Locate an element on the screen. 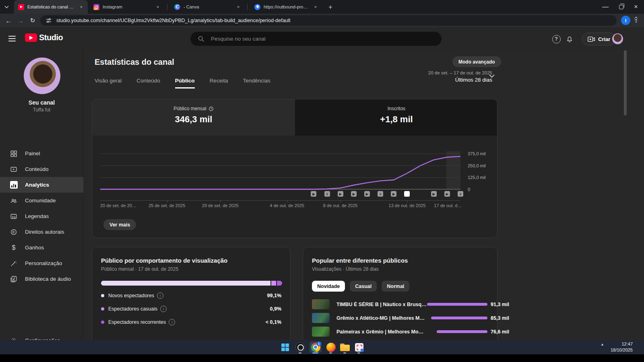  browser-menu-icon is located at coordinates (636, 20).